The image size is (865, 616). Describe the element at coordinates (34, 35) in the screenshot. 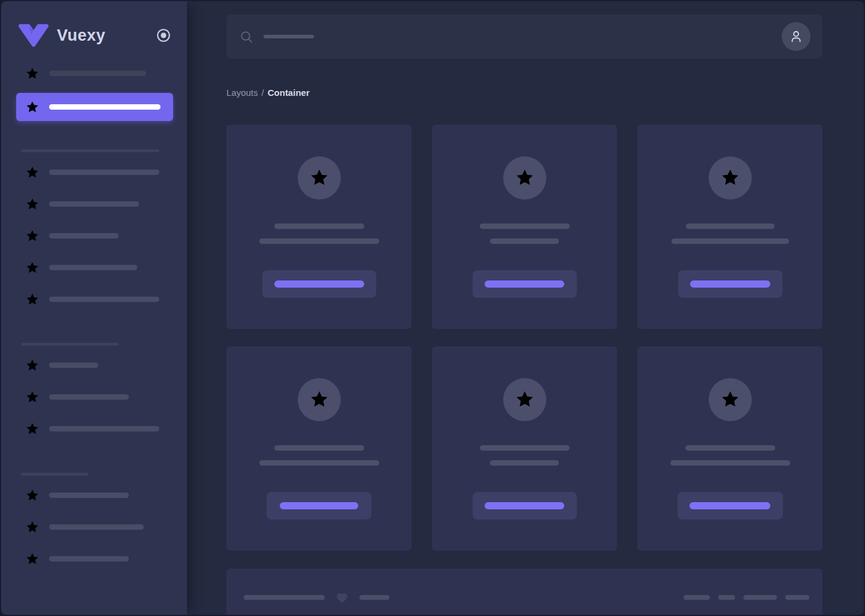

I see `vuexy-logo-icon` at that location.